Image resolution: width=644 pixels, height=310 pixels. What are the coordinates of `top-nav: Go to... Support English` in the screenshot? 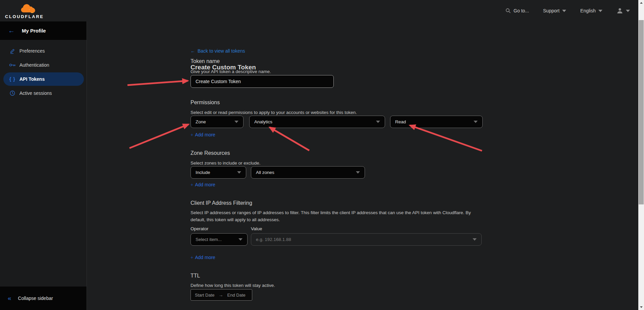 It's located at (568, 11).